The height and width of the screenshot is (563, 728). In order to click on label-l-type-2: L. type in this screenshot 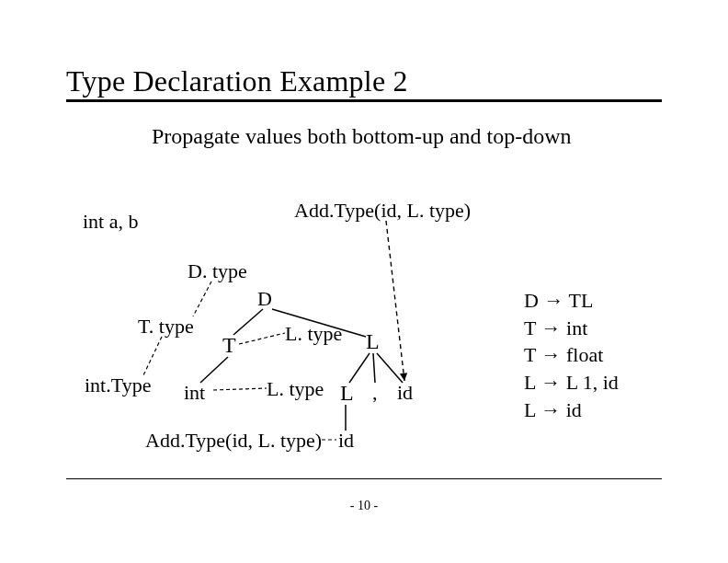, I will do `click(295, 389)`.